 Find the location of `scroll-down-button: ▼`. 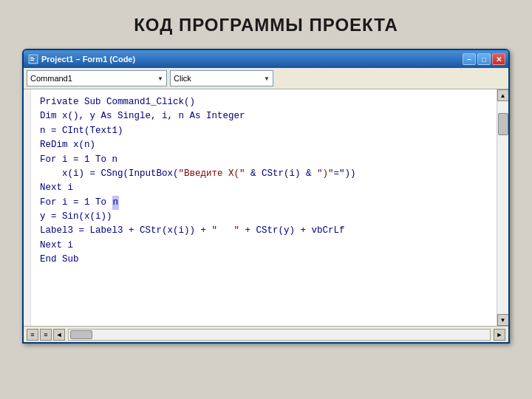

scroll-down-button: ▼ is located at coordinates (503, 320).